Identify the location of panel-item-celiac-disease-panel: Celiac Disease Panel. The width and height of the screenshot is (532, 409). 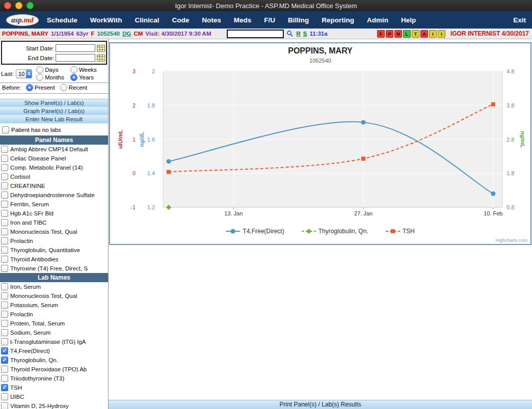
(54, 158).